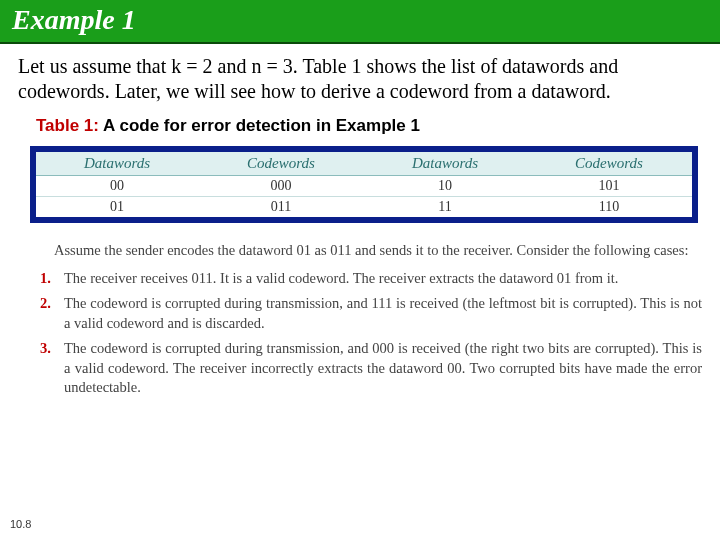 The image size is (720, 540). What do you see at coordinates (364, 164) in the screenshot?
I see `table-header-row: Datawords Codewords Datawords Codewords` at bounding box center [364, 164].